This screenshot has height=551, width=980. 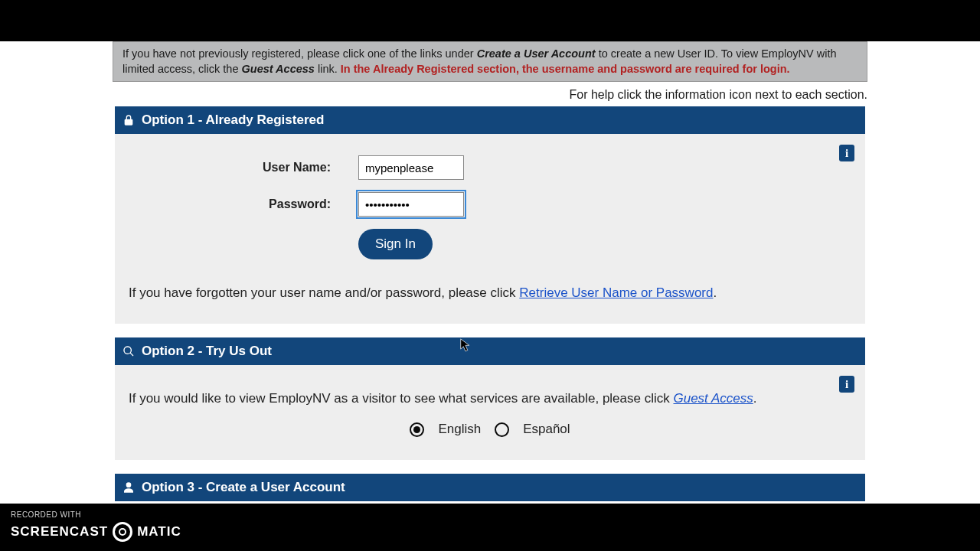 What do you see at coordinates (490, 399) in the screenshot?
I see `guest-line: If you would like to view EmployNV as a …` at bounding box center [490, 399].